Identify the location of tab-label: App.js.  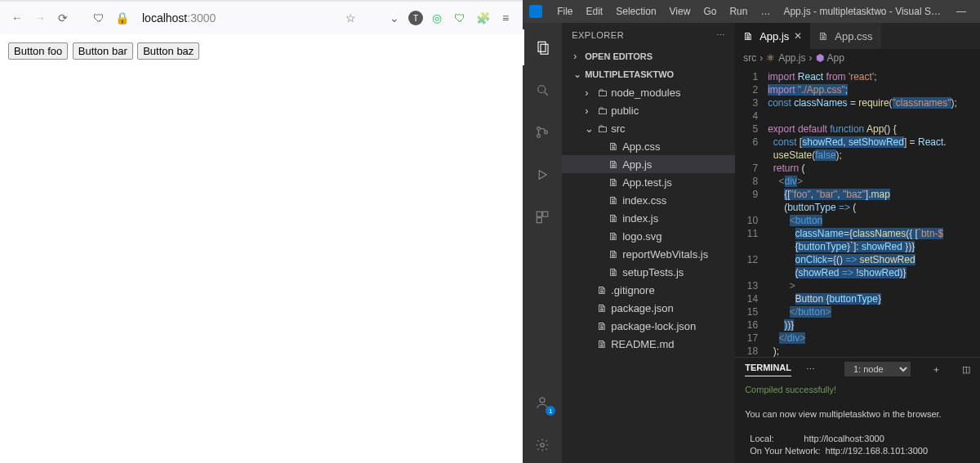
(774, 36).